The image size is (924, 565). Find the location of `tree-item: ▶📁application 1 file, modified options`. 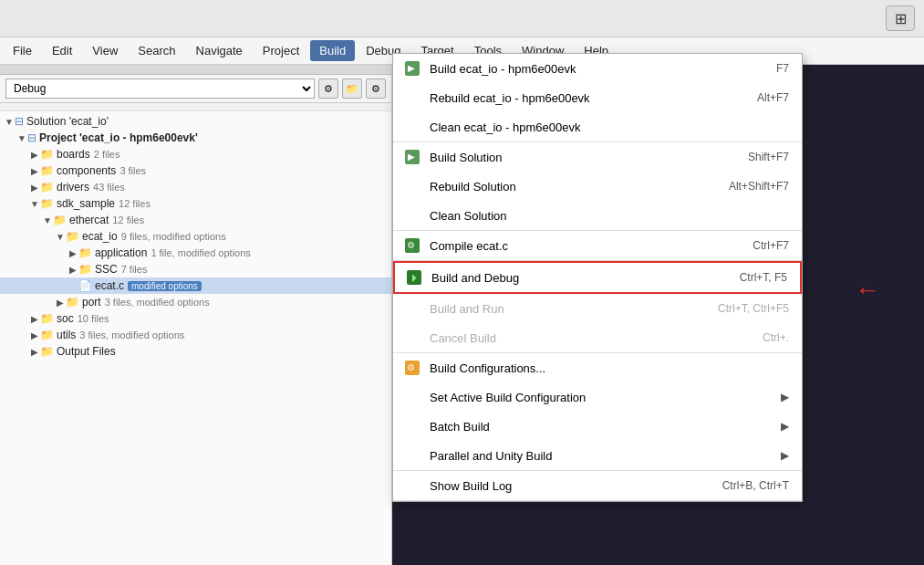

tree-item: ▶📁application 1 file, modified options is located at coordinates (195, 253).